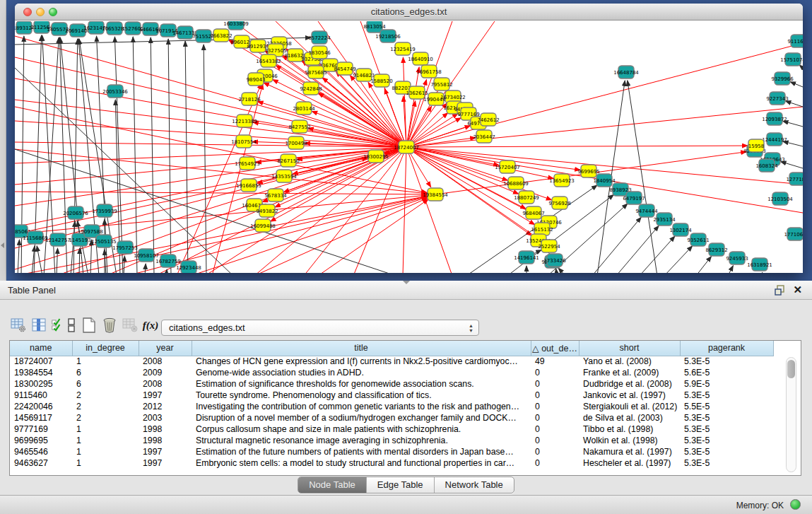 The height and width of the screenshot is (514, 812). What do you see at coordinates (406, 290) in the screenshot?
I see `table-panel-header: Table Panel ✕` at bounding box center [406, 290].